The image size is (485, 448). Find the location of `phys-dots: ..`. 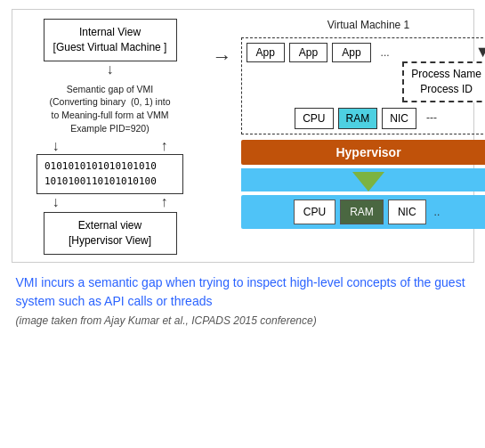

phys-dots: .. is located at coordinates (438, 212).